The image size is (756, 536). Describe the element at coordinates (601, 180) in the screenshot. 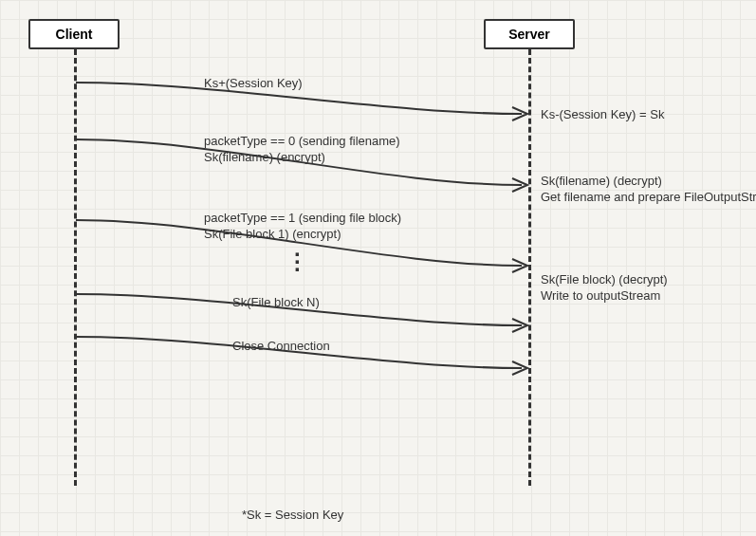

I see `note2a: Sk(filename) (decrypt)` at that location.